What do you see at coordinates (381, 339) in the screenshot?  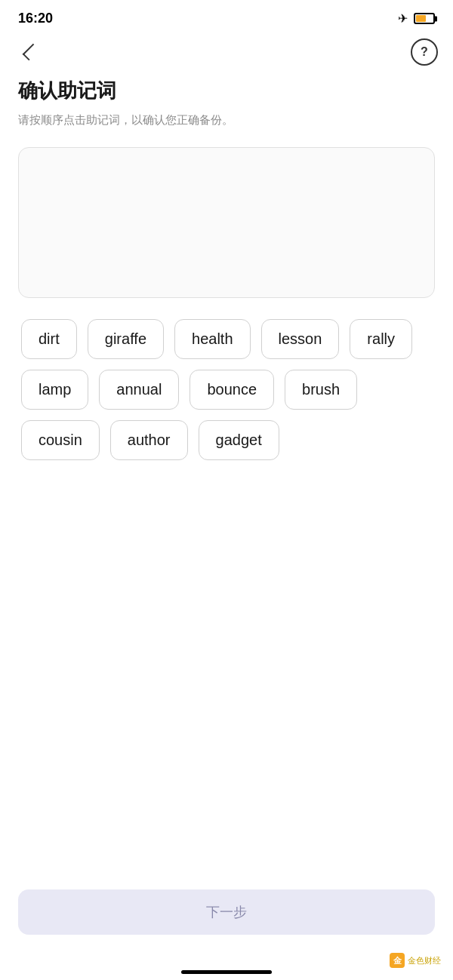 I see `word-chip-rally: rally` at bounding box center [381, 339].